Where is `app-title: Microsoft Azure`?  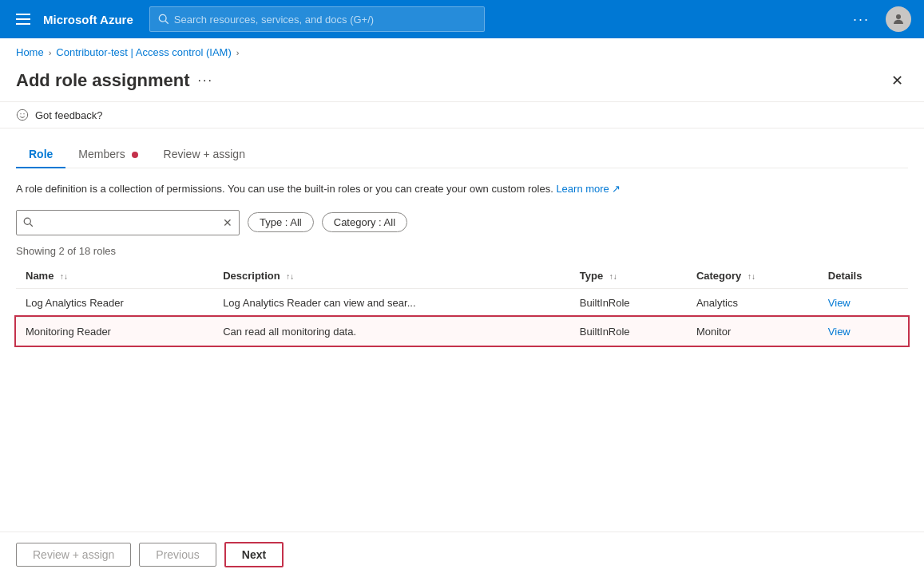 app-title: Microsoft Azure is located at coordinates (88, 19).